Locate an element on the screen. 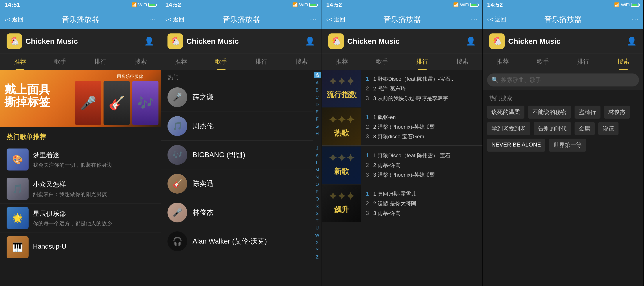 This screenshot has width=644, height=286. alpha-q: Q is located at coordinates (317, 199).